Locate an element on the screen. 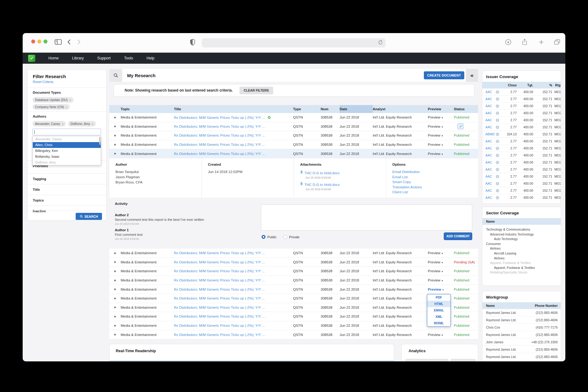  column-header: Num is located at coordinates (330, 109).